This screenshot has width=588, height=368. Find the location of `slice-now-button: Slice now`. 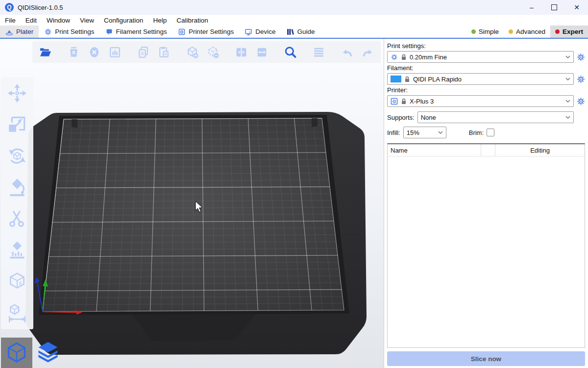

slice-now-button: Slice now is located at coordinates (486, 359).